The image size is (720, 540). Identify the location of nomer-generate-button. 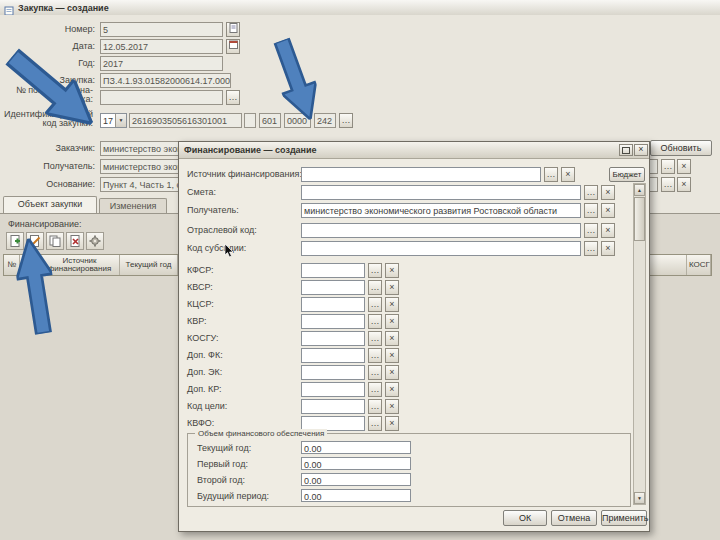
(233, 30).